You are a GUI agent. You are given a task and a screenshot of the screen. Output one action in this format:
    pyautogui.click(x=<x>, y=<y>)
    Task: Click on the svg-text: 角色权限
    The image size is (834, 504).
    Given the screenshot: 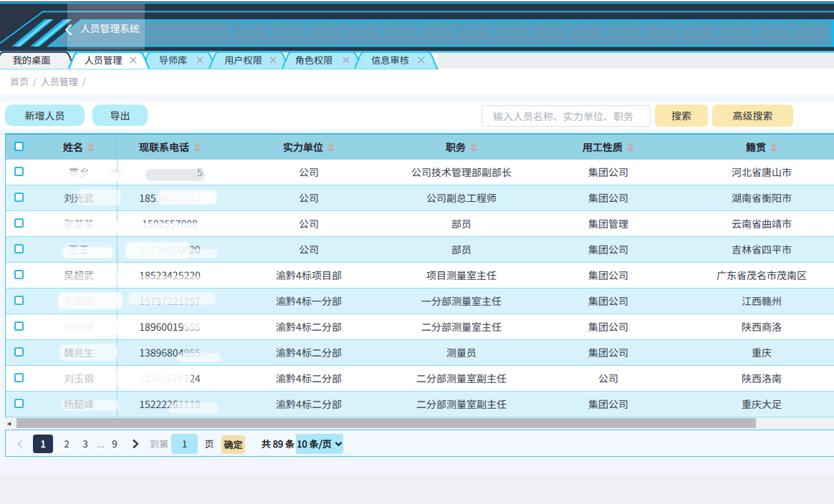 What is the action you would take?
    pyautogui.click(x=314, y=60)
    